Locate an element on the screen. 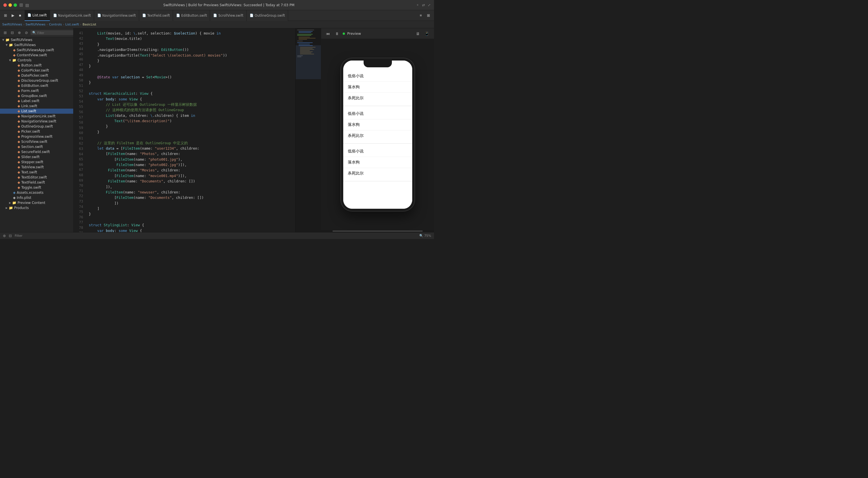  split-icon: ⇄ is located at coordinates (424, 5).